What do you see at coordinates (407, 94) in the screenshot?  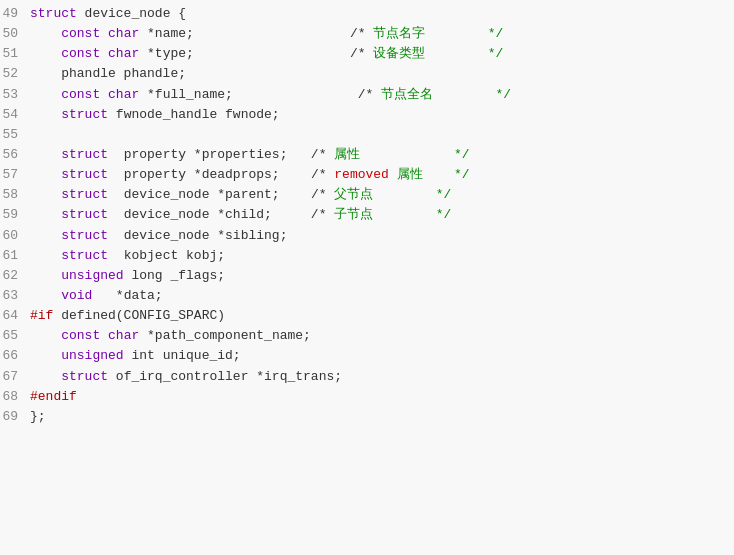 I see `token: 节点全名` at bounding box center [407, 94].